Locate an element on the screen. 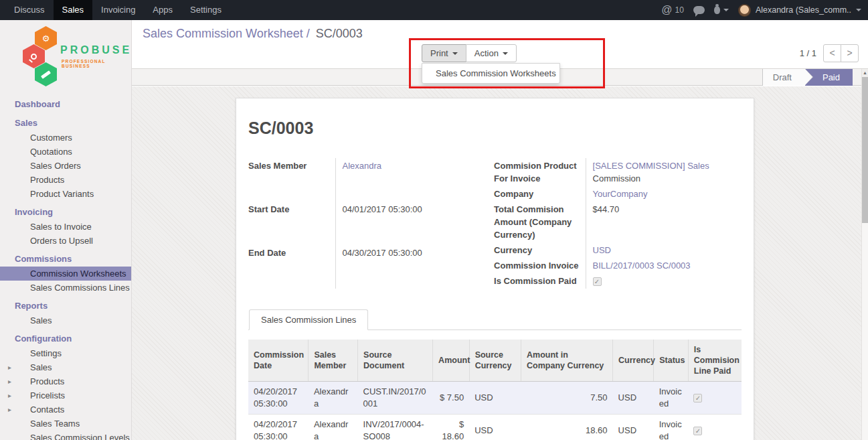 The height and width of the screenshot is (440, 868). breadcrumb-link: Sales Commission Worksheet / is located at coordinates (226, 33).